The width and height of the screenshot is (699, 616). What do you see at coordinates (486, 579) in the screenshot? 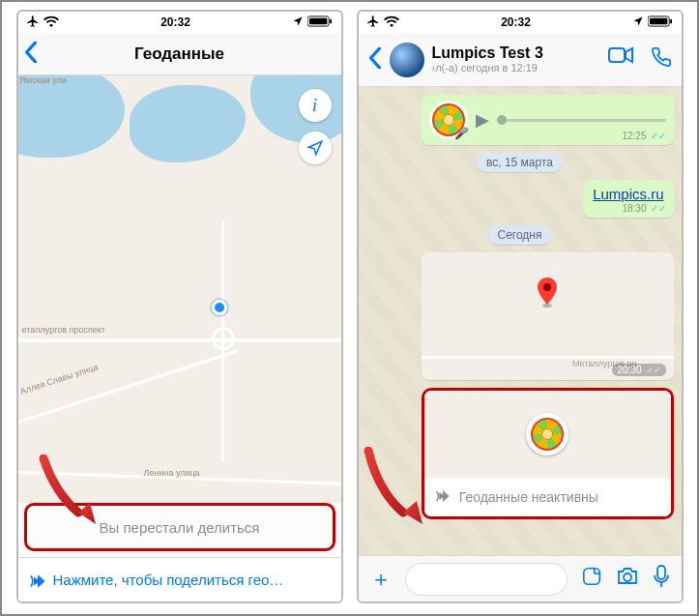
I see `message-input` at bounding box center [486, 579].